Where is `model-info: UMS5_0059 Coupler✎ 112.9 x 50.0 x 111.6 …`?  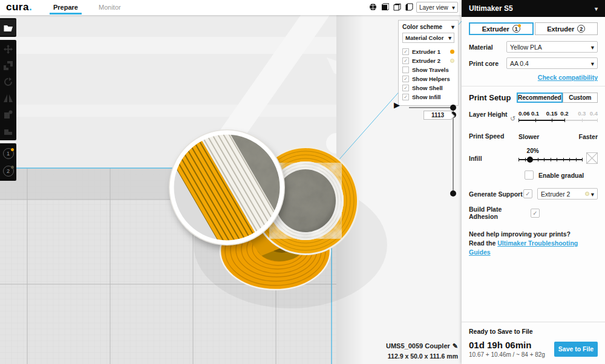
model-info: UMS5_0059 Coupler✎ 112.9 x 50.0 x 111.6 … is located at coordinates (422, 351).